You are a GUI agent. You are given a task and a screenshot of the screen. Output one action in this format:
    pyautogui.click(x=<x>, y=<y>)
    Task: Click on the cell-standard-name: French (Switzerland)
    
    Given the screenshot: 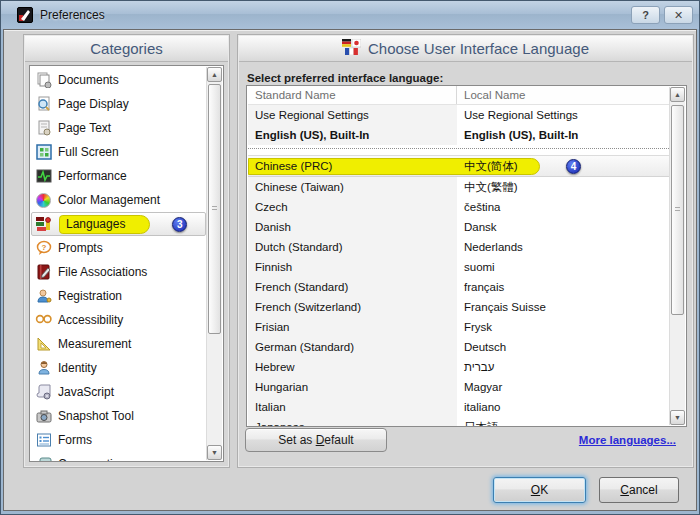 What is the action you would take?
    pyautogui.click(x=352, y=307)
    